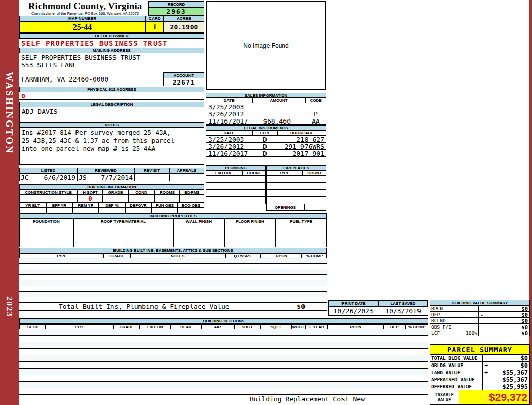 Image resolution: width=532 pixels, height=405 pixels. What do you see at coordinates (436, 315) in the screenshot?
I see `bvs-label: DEP` at bounding box center [436, 315].